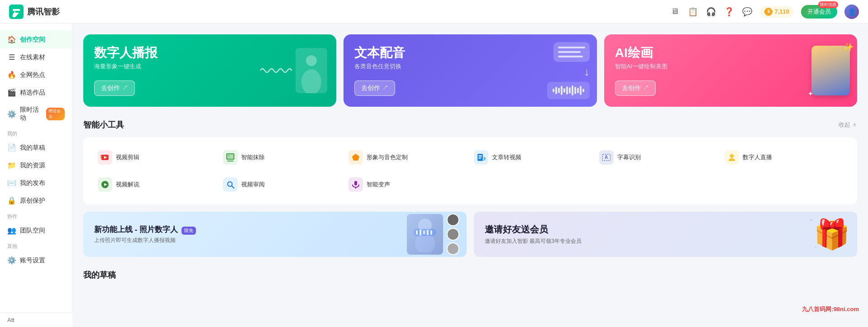 Image resolution: width=868 pixels, height=327 pixels. Describe the element at coordinates (36, 261) in the screenshot. I see `sidebar-item-settings: ⚙️ 账号设置` at that location.